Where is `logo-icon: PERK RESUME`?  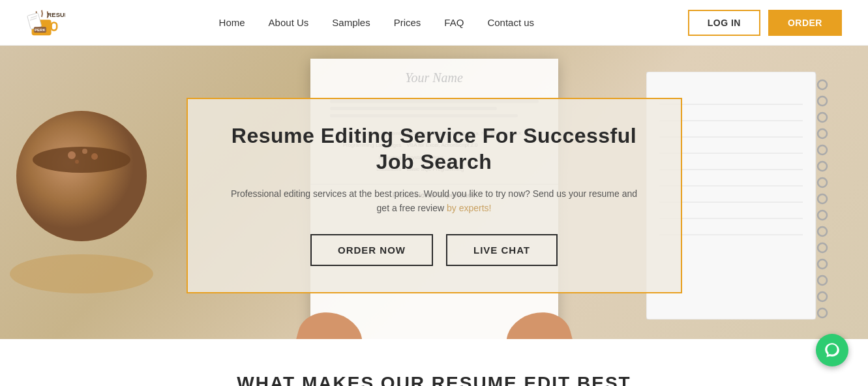 logo-icon: PERK RESUME is located at coordinates (46, 22).